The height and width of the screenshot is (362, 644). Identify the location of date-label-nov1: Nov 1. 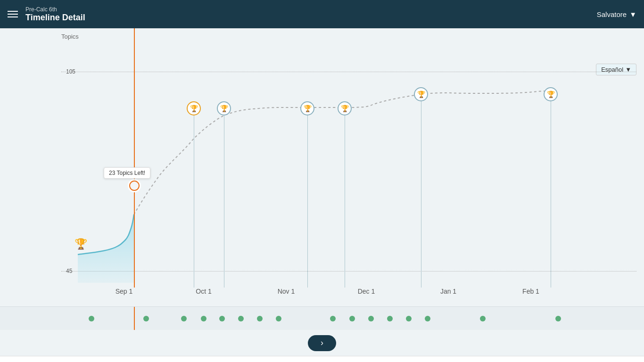
(287, 291).